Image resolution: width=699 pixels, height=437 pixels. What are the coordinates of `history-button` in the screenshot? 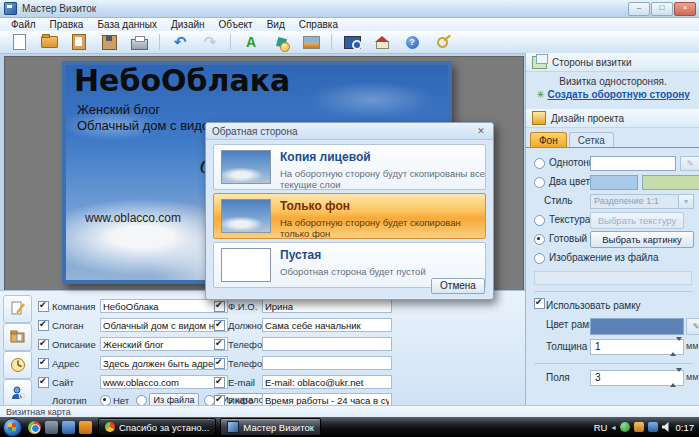 It's located at (18, 365).